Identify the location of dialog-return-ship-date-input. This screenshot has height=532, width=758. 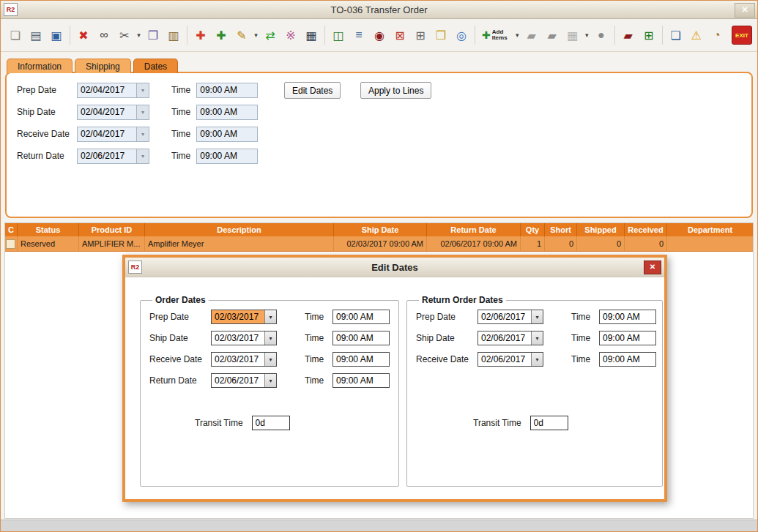
(505, 338).